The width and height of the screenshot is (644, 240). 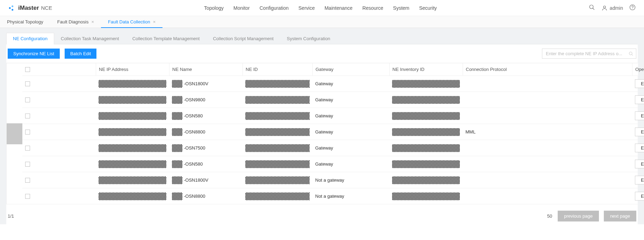 I want to click on scrollbar, so click(x=14, y=134).